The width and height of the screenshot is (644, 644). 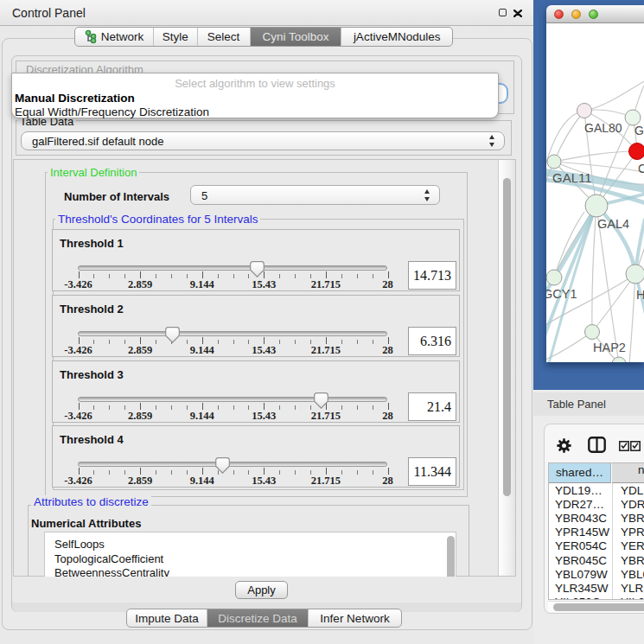 What do you see at coordinates (572, 178) in the screenshot?
I see `svg-text: GAL11` at bounding box center [572, 178].